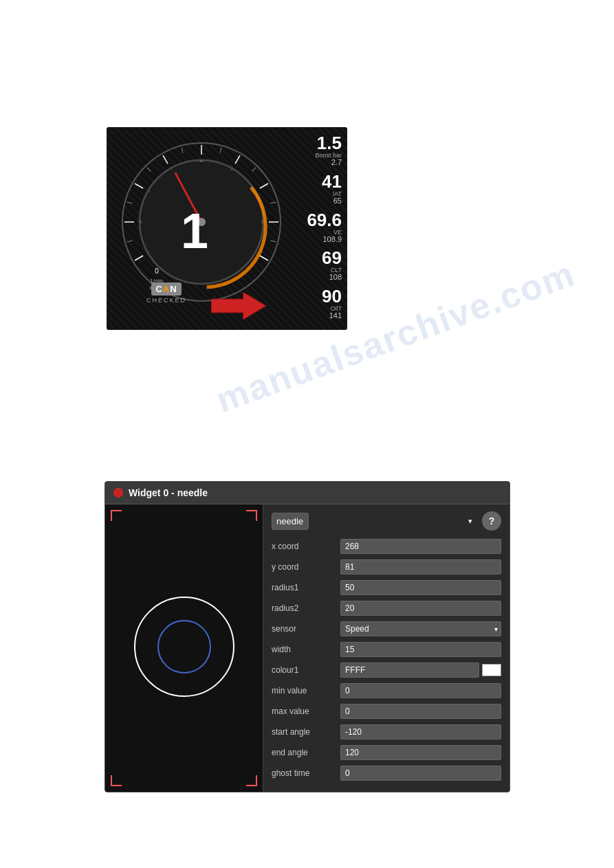 This screenshot has width=614, height=868. What do you see at coordinates (421, 546) in the screenshot?
I see `prop-input-x-coord` at bounding box center [421, 546].